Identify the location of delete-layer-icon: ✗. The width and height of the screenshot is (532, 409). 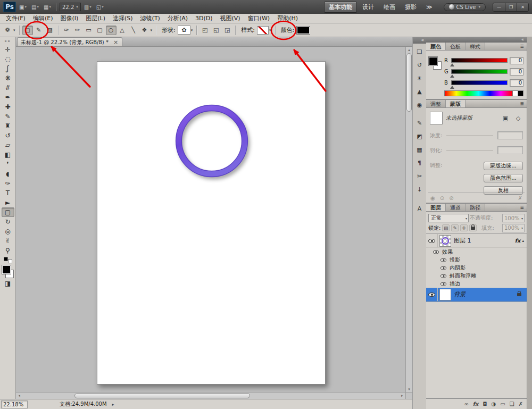
(521, 404).